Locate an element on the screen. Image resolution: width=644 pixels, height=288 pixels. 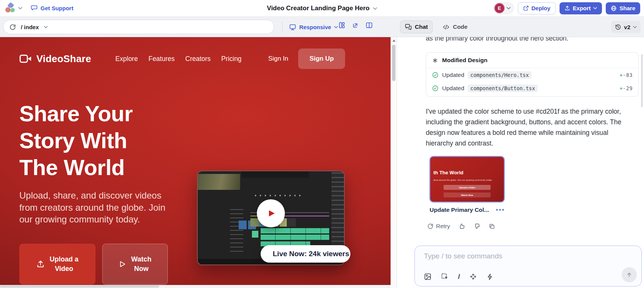
file-path-chip: components/Button.tsx is located at coordinates (503, 88).